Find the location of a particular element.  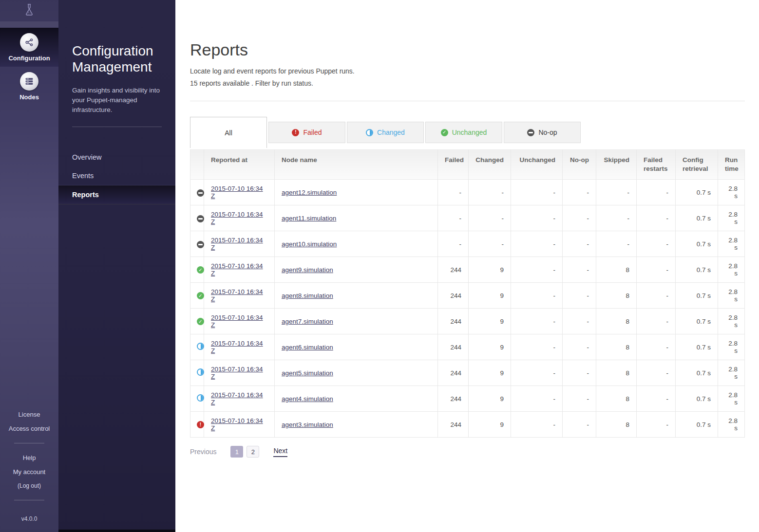

cell-status is located at coordinates (197, 348).